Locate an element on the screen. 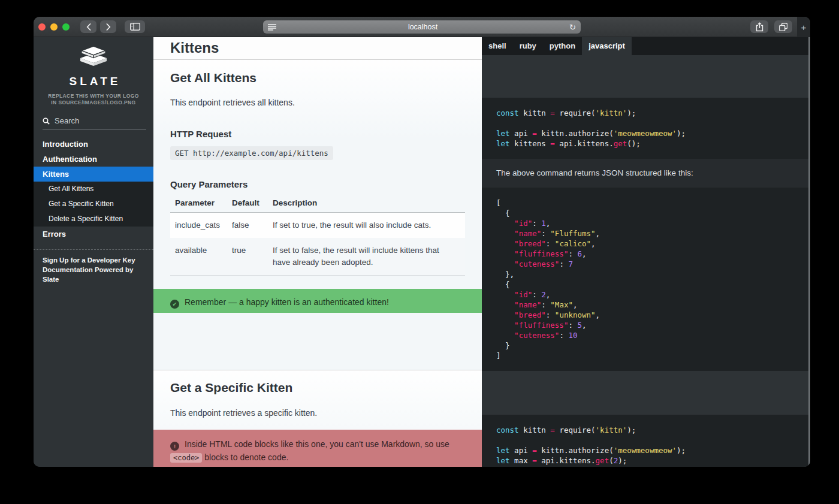 This screenshot has width=839, height=504. sidebar-subsection-kittens: Get All Kittens Get a Specific Kitten De… is located at coordinates (93, 204).